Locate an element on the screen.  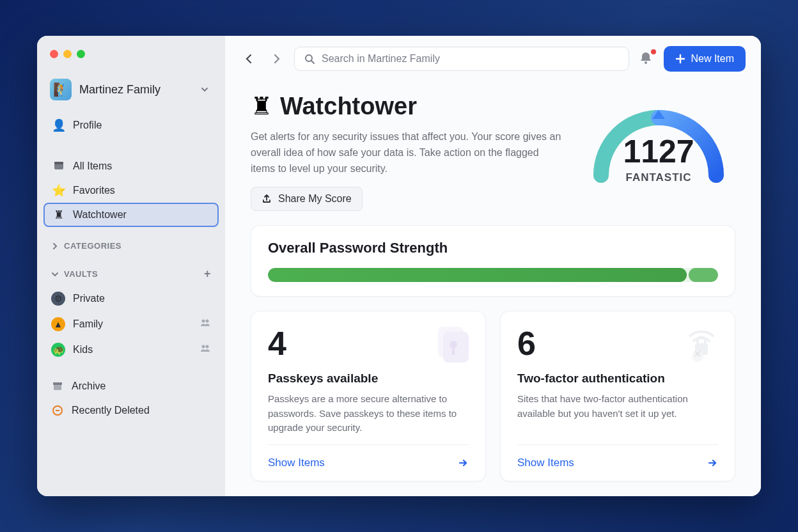
watchtower-score: 1127 is located at coordinates (659, 152).